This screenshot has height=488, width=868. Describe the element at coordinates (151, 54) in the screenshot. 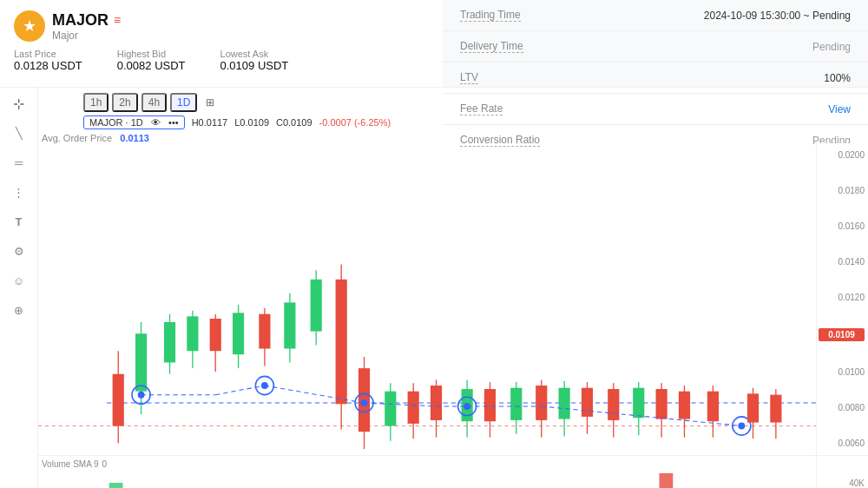

I see `highest-bid-label: Highest Bid` at that location.